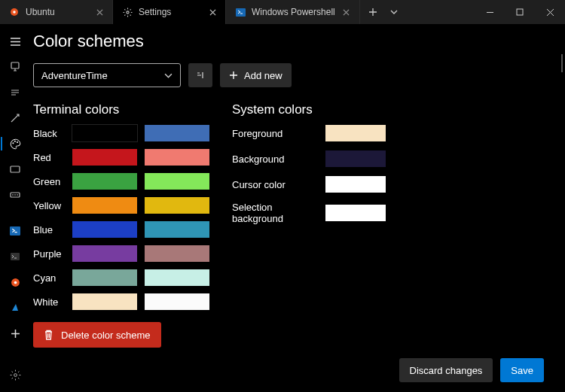 Image resolution: width=565 pixels, height=392 pixels. Describe the element at coordinates (446, 370) in the screenshot. I see `discard-label: Discard changes` at that location.